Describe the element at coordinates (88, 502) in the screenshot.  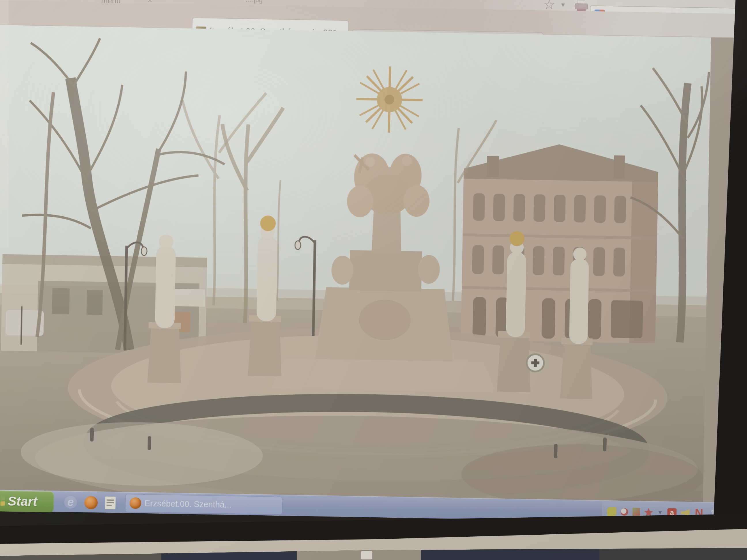
I see `quick-launch: e` at that location.